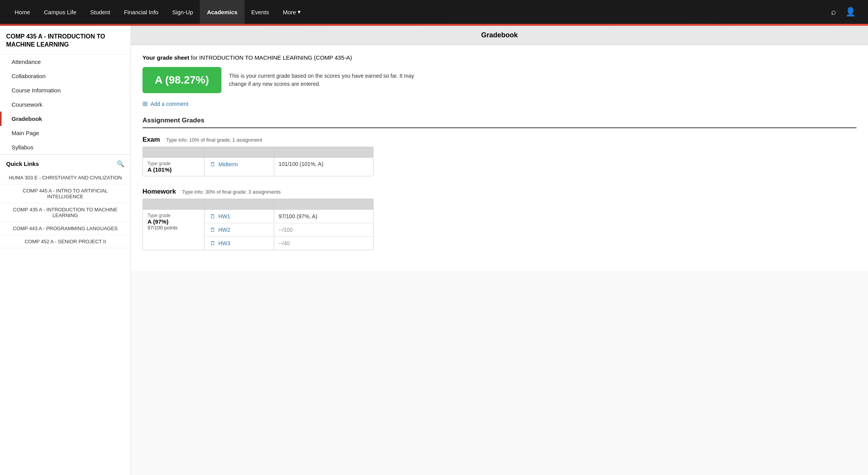 The width and height of the screenshot is (868, 475). Describe the element at coordinates (240, 243) in the screenshot. I see `hw3-name-cell: 🗒 HW3` at that location.